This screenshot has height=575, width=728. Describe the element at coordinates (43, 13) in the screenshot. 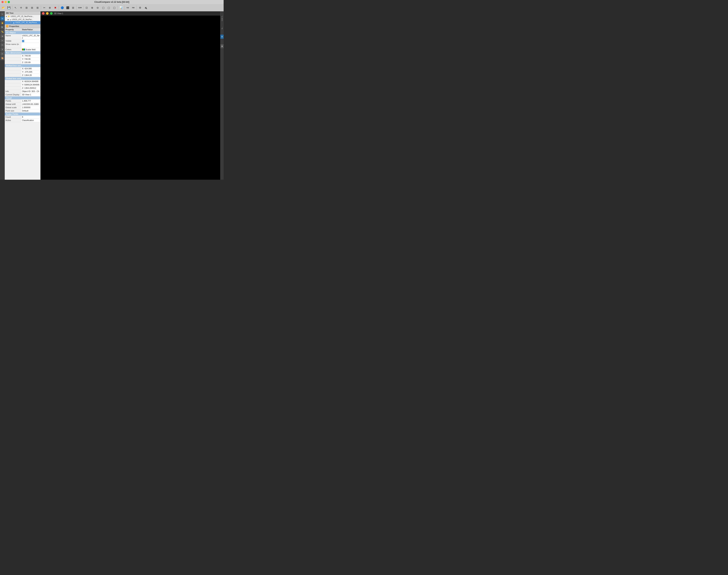

I see `view-close-button` at that location.